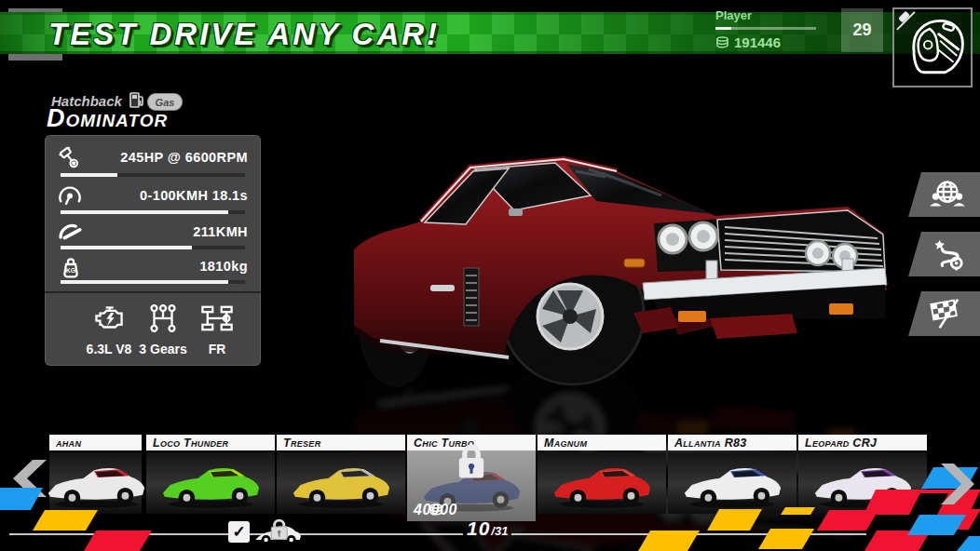  What do you see at coordinates (107, 119) in the screenshot?
I see `car-name-title: Dominator` at bounding box center [107, 119].